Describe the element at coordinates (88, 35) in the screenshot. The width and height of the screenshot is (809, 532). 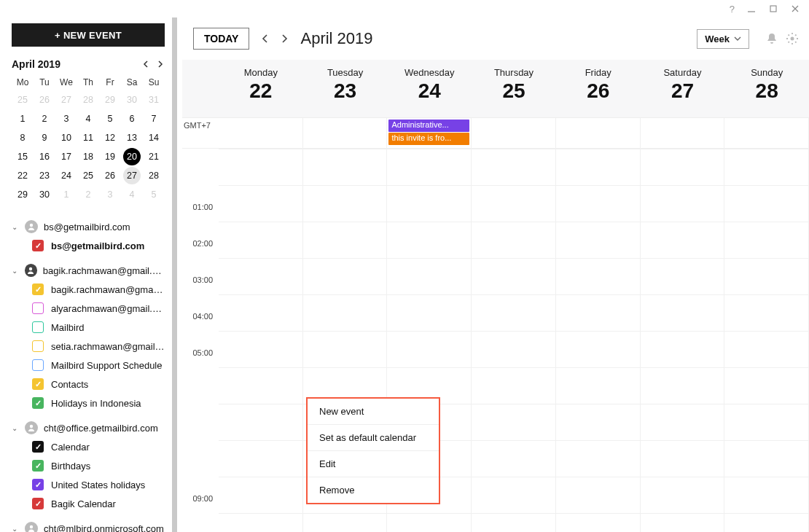
I see `new-event-button: + NEW EVENT` at that location.